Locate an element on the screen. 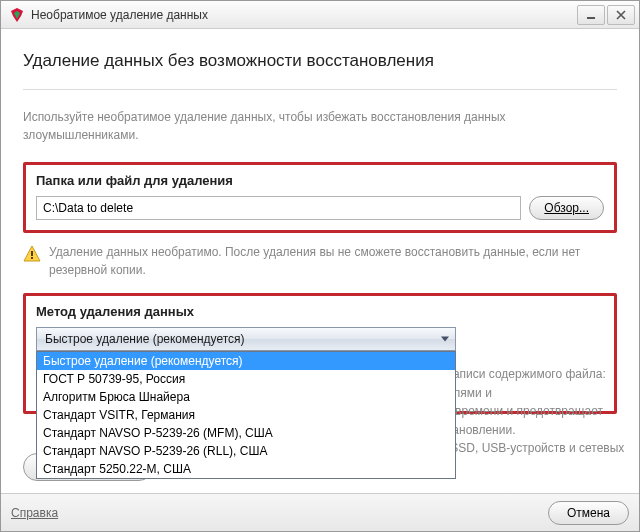 The width and height of the screenshot is (640, 532). method-option: ГОСТ Р 50739-95, Россия is located at coordinates (246, 379).